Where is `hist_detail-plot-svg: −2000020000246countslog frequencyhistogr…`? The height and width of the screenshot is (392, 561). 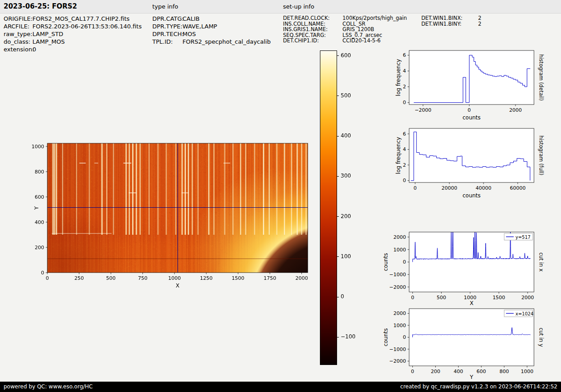 hist_detail-plot-svg: −2000020000246countslog frequencyhistogr… is located at coordinates (468, 85).